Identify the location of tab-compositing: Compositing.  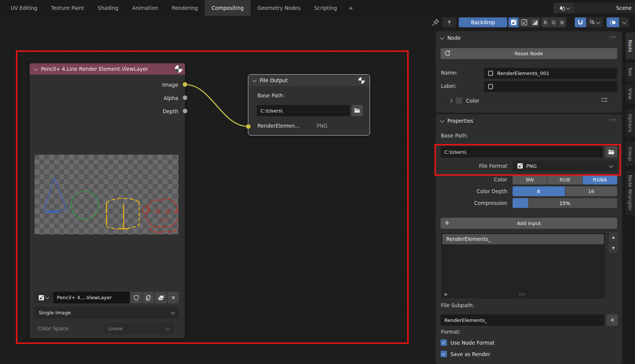
(227, 8).